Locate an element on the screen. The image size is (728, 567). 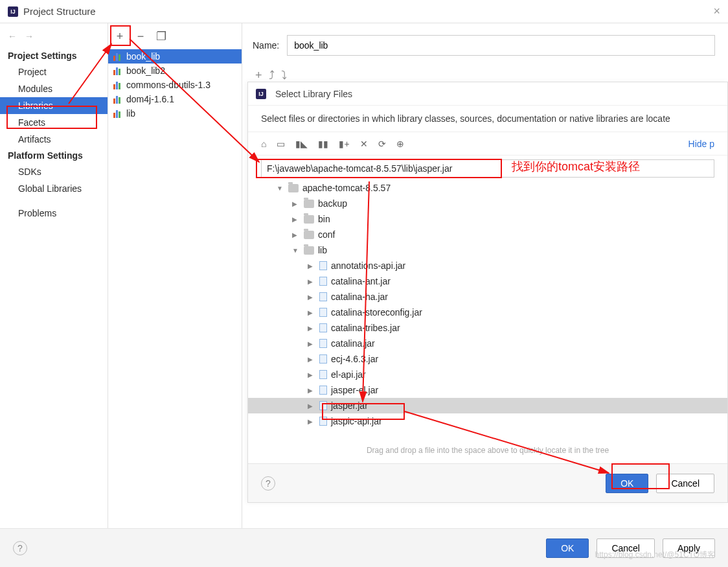
library-item: book_lib2 is located at coordinates (175, 71).